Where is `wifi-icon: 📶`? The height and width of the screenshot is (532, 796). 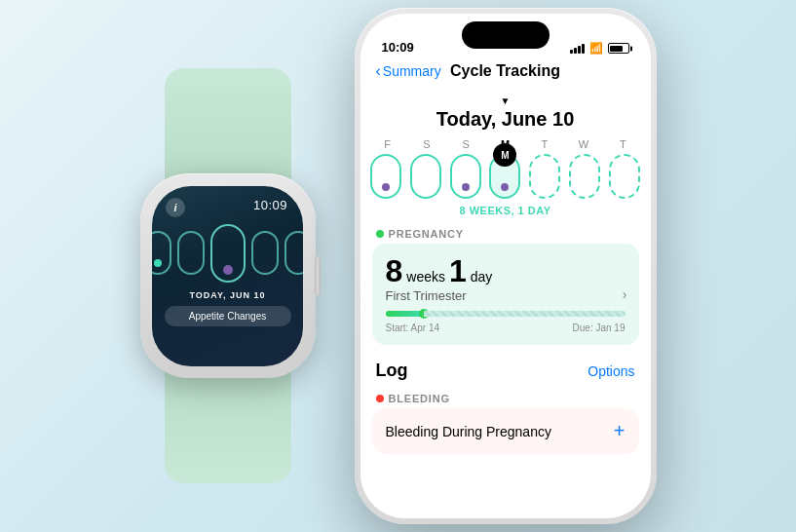 wifi-icon: 📶 is located at coordinates (596, 49).